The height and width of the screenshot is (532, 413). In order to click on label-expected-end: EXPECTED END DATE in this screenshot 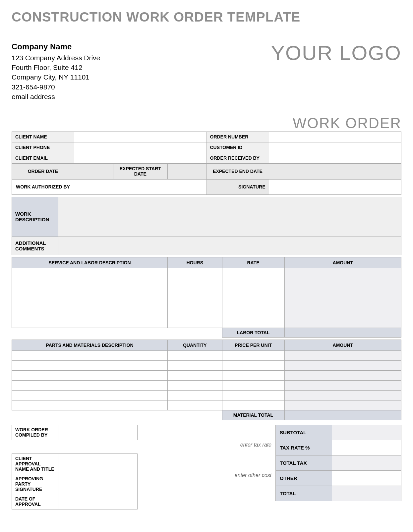, I will do `click(238, 171)`.